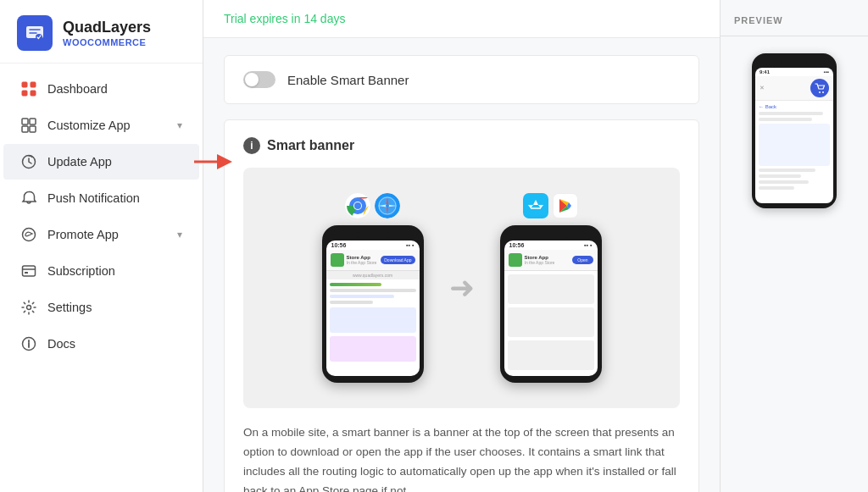 Image resolution: width=868 pixels, height=492 pixels. Describe the element at coordinates (794, 148) in the screenshot. I see `preview-body: ← Back` at that location.